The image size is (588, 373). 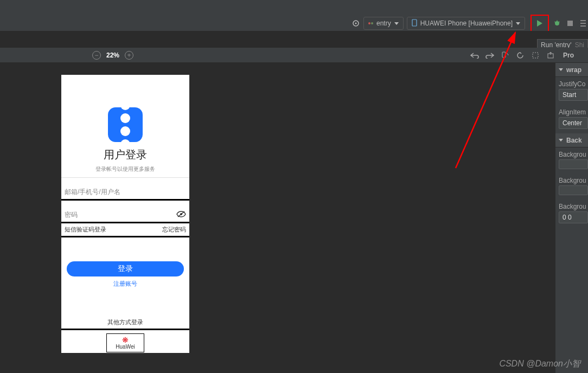 I want to click on other-login-label: 其他方式登录, so click(x=125, y=322).